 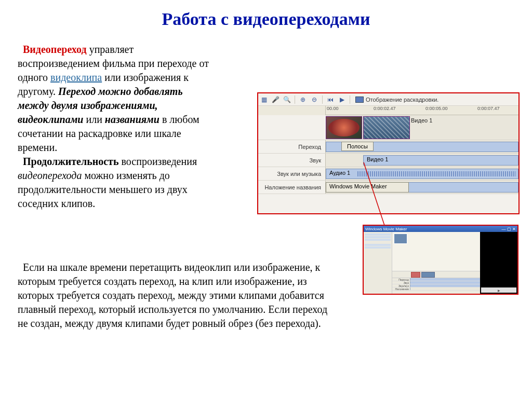 What do you see at coordinates (292, 187) in the screenshot?
I see `track-label-overlay: Наложение названия` at bounding box center [292, 187].